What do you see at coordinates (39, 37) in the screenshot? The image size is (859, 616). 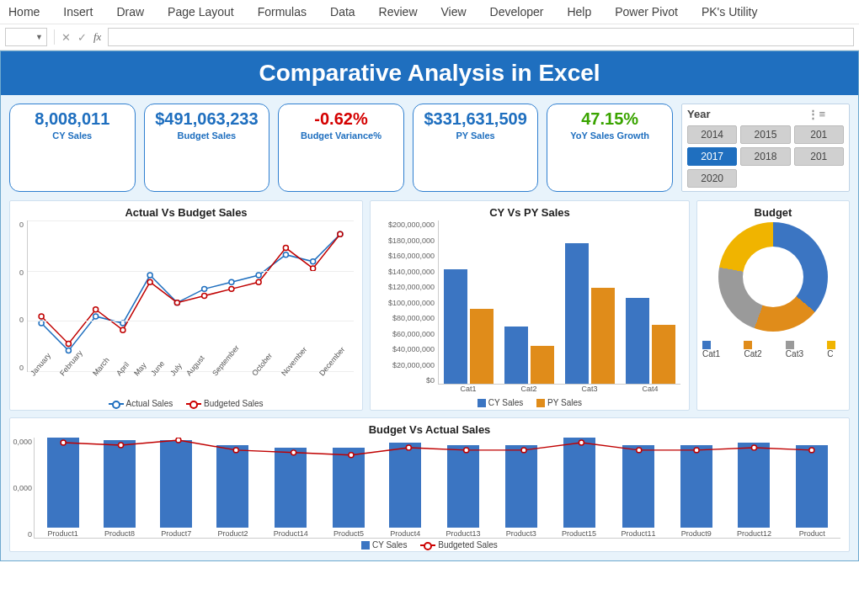 I see `chevron-down-icon: ▼` at bounding box center [39, 37].